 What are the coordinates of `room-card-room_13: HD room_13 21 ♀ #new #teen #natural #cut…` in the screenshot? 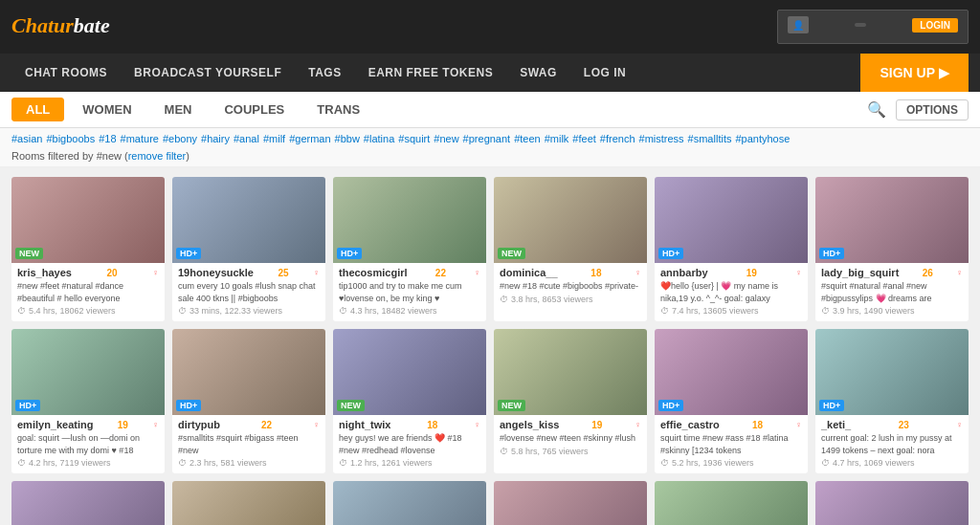 It's located at (88, 503).